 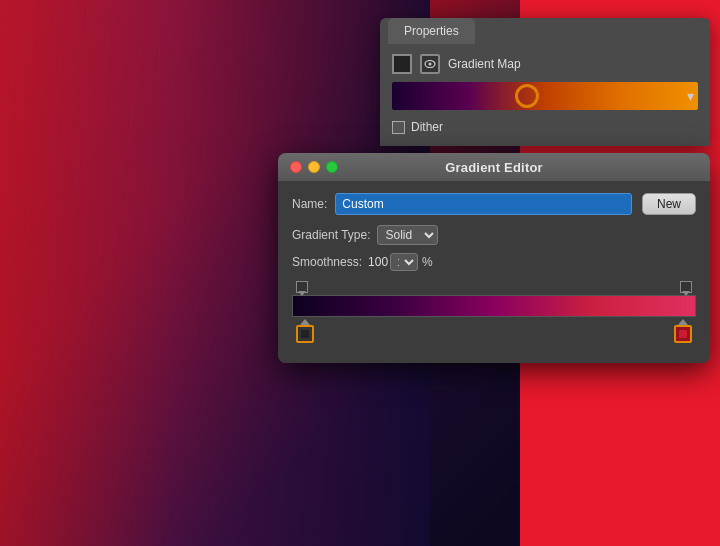 What do you see at coordinates (484, 64) in the screenshot?
I see `gradient-map-label: Gradient Map` at bounding box center [484, 64].